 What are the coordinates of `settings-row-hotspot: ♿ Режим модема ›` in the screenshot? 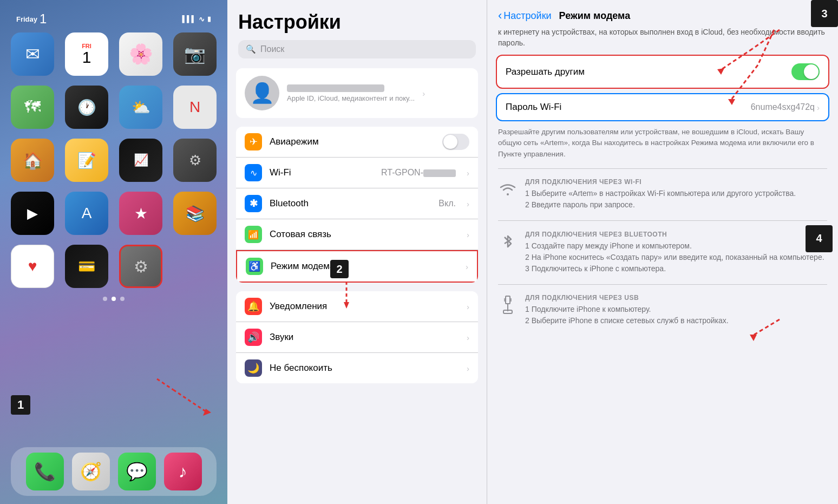 It's located at (357, 266).